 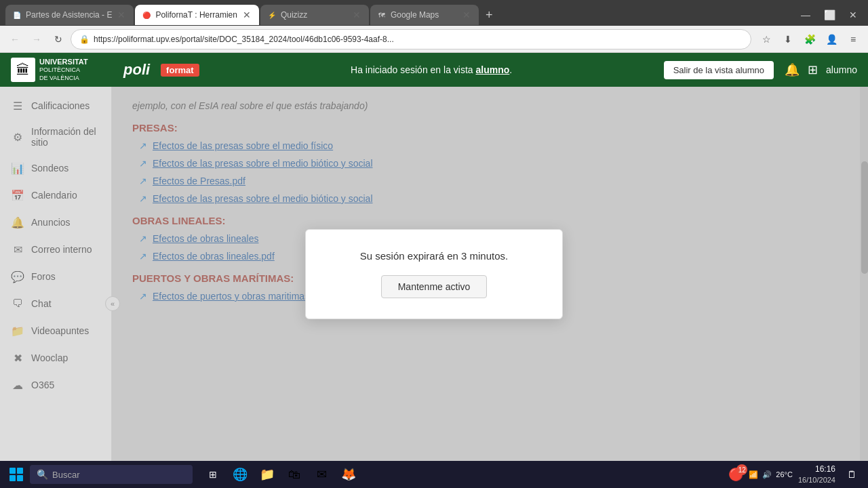 I want to click on taskbar-edge: 🌐, so click(x=240, y=474).